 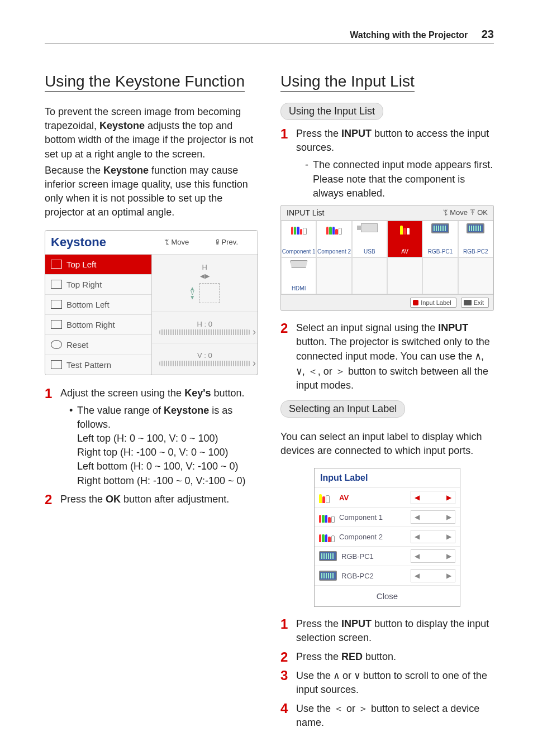 What do you see at coordinates (305, 213) in the screenshot?
I see `input-list-title: INPUT List` at bounding box center [305, 213].